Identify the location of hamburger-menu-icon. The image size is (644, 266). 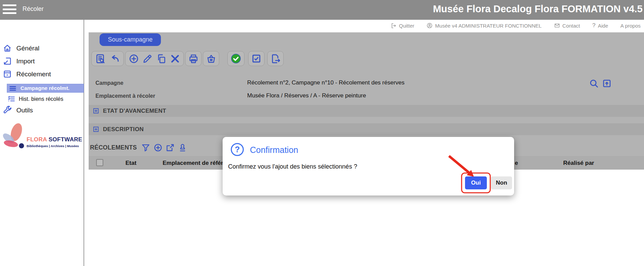
(10, 9).